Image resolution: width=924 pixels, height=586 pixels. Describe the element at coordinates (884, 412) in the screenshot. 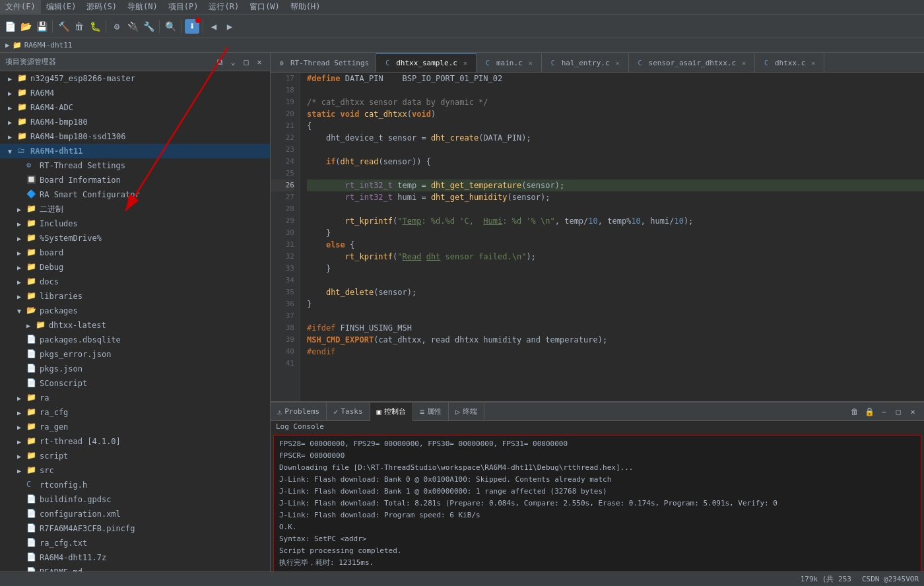

I see `minimize-panel-btn: −` at that location.